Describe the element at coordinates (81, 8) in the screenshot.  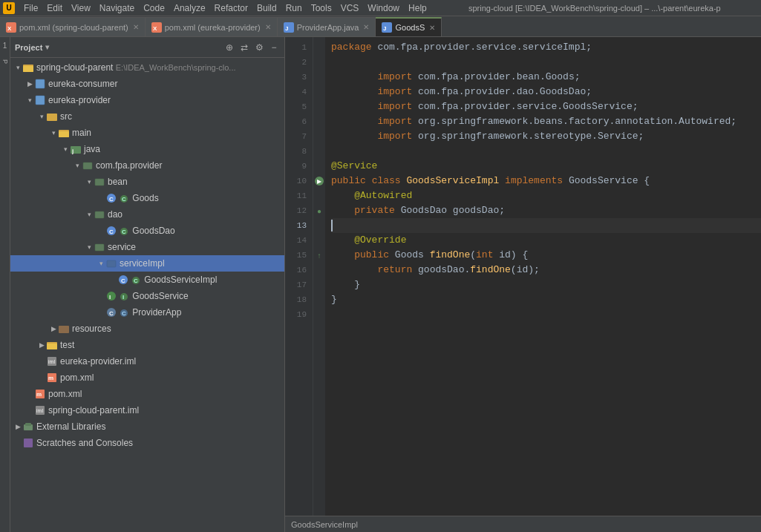
I see `menu-view: View` at that location.